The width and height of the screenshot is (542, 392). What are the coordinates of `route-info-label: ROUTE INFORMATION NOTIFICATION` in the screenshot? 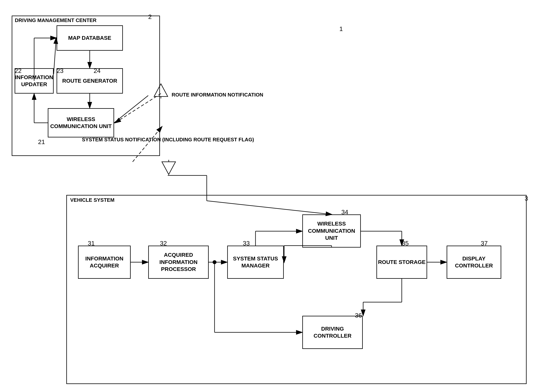 It's located at (217, 95).